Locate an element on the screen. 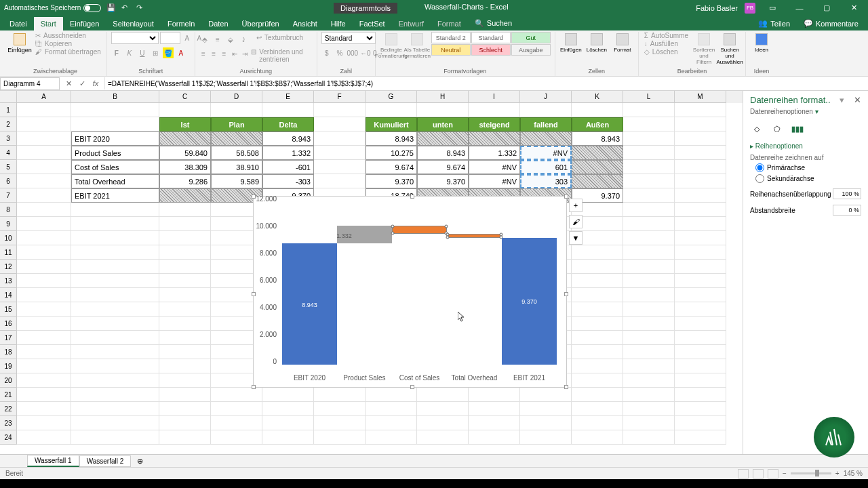 The image size is (868, 488). ribbon-options-icon: ▭ is located at coordinates (772, 8).